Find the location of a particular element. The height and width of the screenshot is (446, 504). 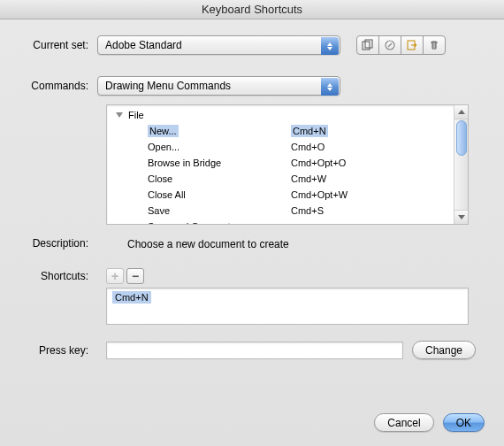

command-row: Browse in BridgeCmd+Opt+O is located at coordinates (287, 163).